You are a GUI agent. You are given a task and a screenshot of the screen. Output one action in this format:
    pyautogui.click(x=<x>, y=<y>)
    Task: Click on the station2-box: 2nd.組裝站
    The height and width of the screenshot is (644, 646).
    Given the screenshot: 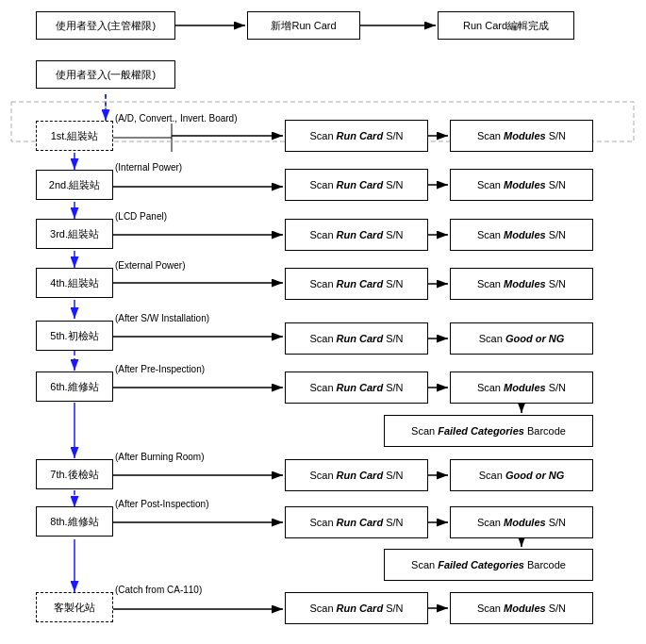 What is the action you would take?
    pyautogui.click(x=75, y=185)
    